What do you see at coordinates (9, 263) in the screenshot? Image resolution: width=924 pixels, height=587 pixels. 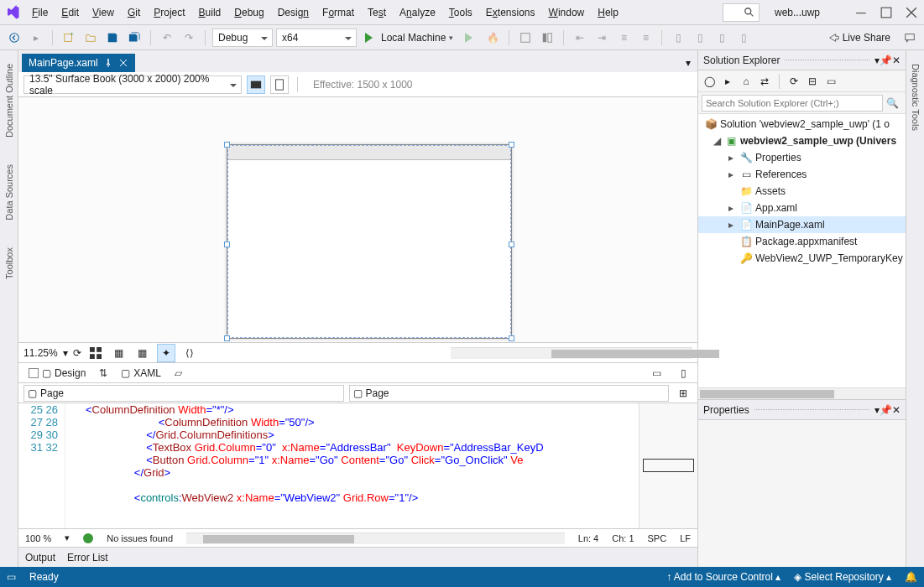 I see `tab-toolbox: Toolbox` at bounding box center [9, 263].